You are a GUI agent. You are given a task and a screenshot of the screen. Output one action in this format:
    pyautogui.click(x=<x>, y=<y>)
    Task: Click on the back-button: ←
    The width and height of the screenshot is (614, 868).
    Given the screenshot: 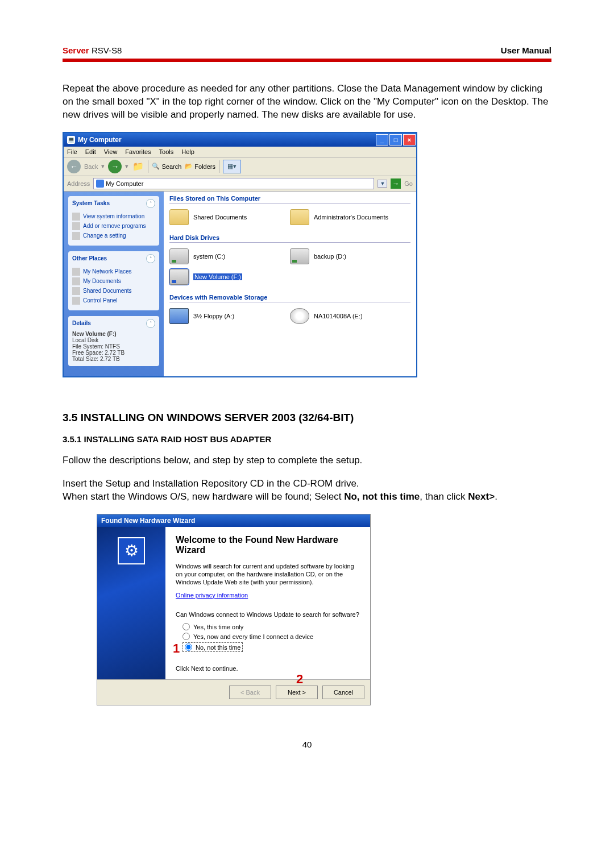 What is the action you would take?
    pyautogui.click(x=74, y=167)
    